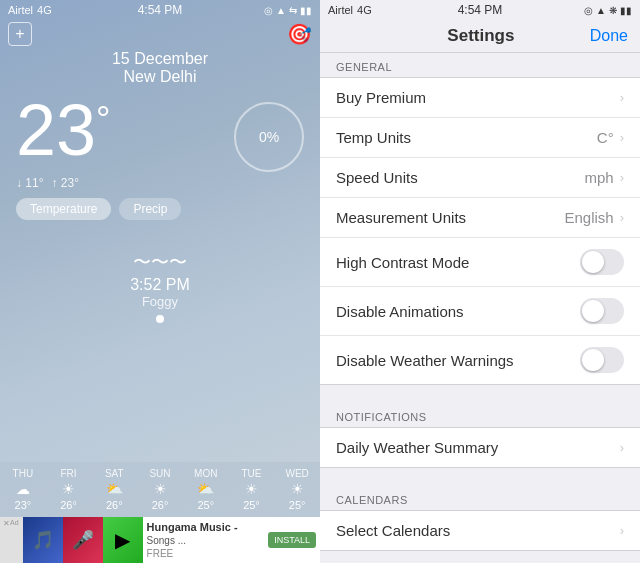  I want to click on buy-premium-right: ›, so click(622, 98).